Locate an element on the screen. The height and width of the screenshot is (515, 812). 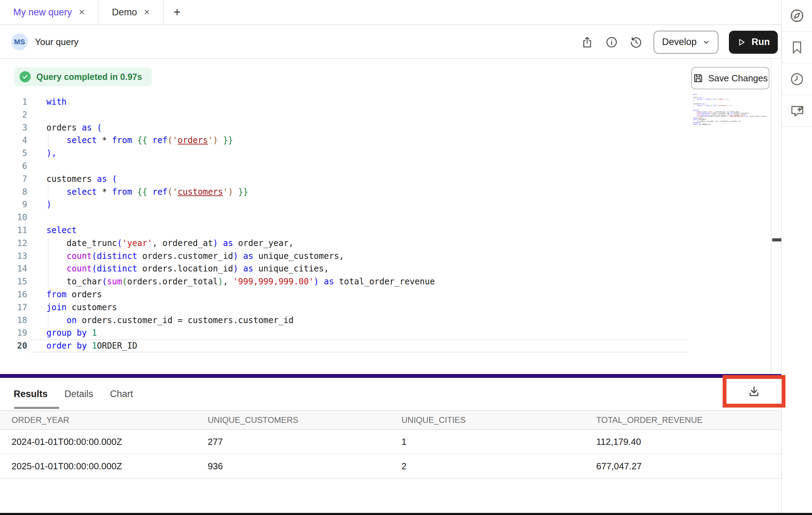
results-table-body: 2024-01-01T00:00:00.000Z2771112,179.4020… is located at coordinates (391, 454).